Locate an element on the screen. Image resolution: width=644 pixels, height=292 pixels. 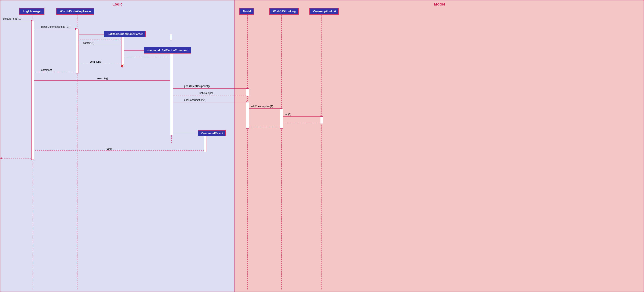
erc-small is located at coordinates (171, 37).